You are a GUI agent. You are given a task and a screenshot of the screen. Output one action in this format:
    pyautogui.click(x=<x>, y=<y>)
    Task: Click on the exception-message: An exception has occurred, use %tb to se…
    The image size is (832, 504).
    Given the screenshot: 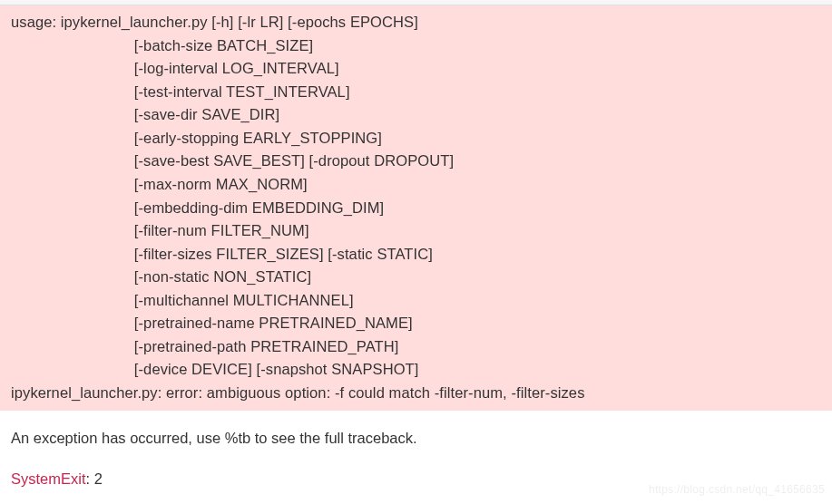 What is the action you would take?
    pyautogui.click(x=214, y=438)
    